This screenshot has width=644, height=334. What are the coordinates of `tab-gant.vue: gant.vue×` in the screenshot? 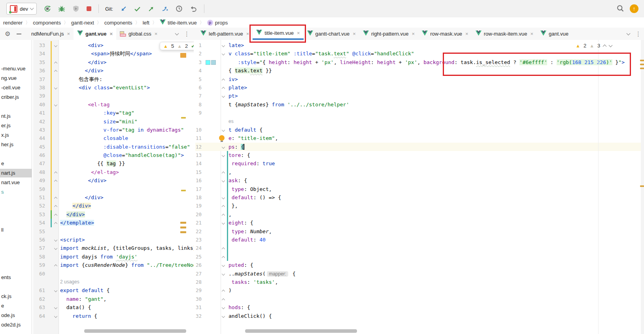 It's located at (95, 34).